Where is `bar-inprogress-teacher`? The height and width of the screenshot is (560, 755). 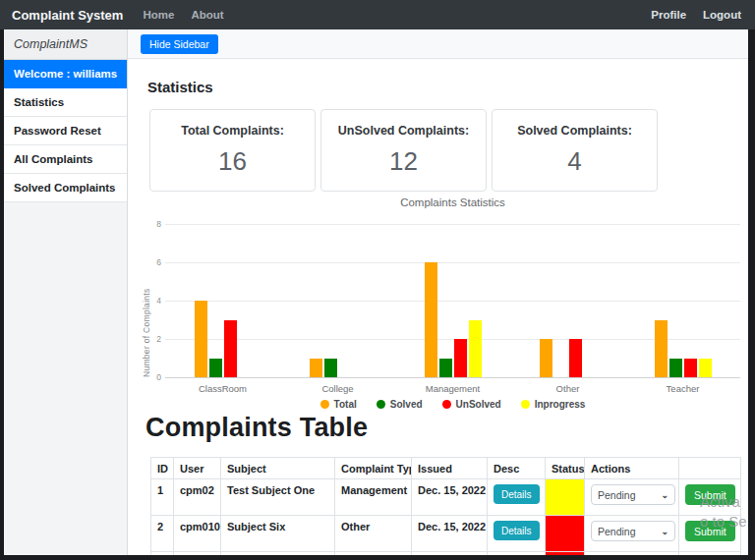 bar-inprogress-teacher is located at coordinates (706, 368).